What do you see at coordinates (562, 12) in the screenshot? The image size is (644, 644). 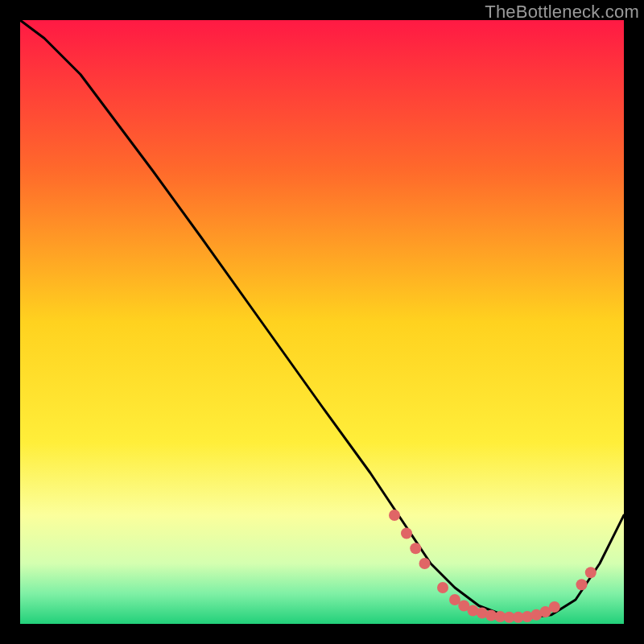 I see `watermark-label: TheBottleneck.com` at bounding box center [562, 12].